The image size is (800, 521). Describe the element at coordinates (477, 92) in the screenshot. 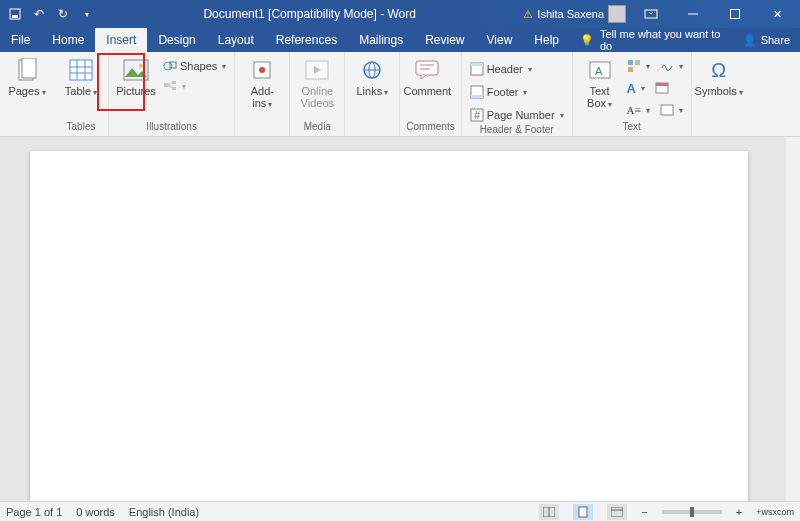

I see `footer-icon` at that location.